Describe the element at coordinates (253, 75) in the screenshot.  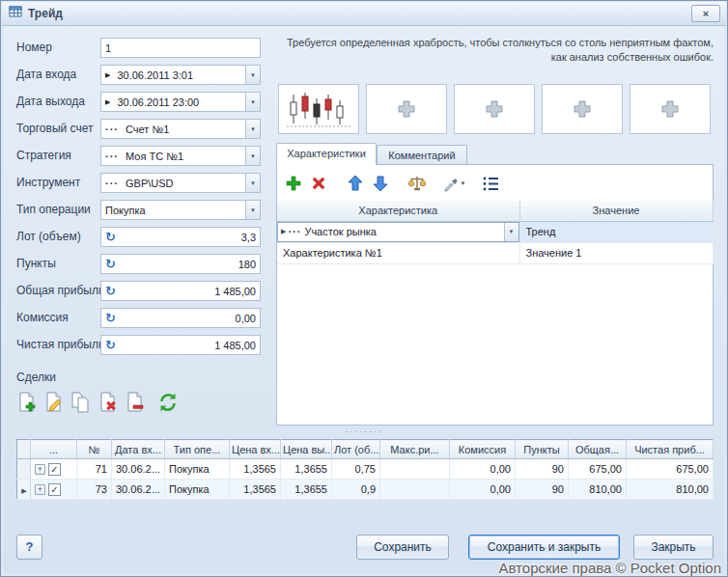
I see `entry-date-dropdown-button: ▼` at that location.